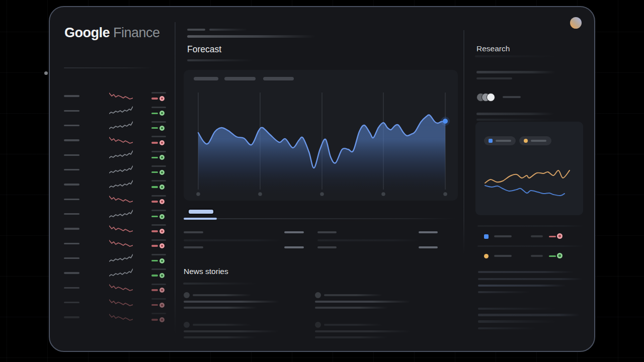 Image resolution: width=644 pixels, height=362 pixels. What do you see at coordinates (529, 168) in the screenshot?
I see `research-comparison-card` at bounding box center [529, 168].